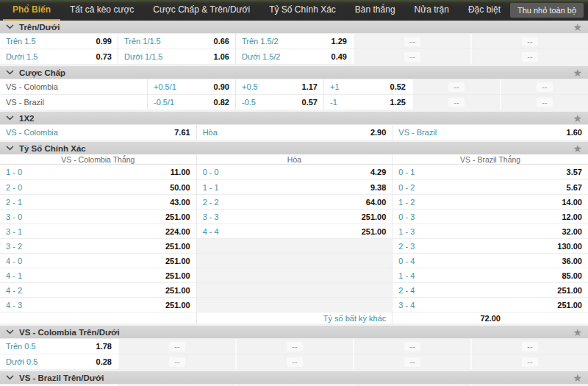 Image resolution: width=588 pixels, height=386 pixels. What do you see at coordinates (398, 87) in the screenshot?
I see `odds-value: 0.52` at bounding box center [398, 87].